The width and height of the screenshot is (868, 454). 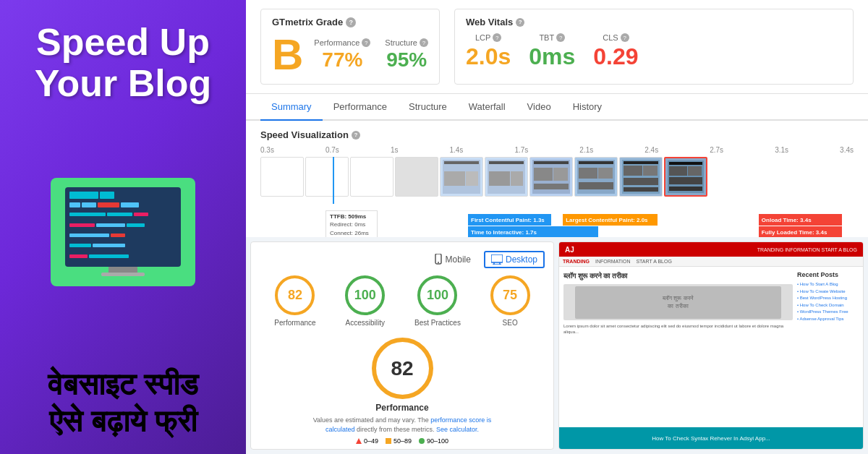 What do you see at coordinates (488, 107) in the screenshot?
I see `tab-waterfall: Waterfall` at bounding box center [488, 107].